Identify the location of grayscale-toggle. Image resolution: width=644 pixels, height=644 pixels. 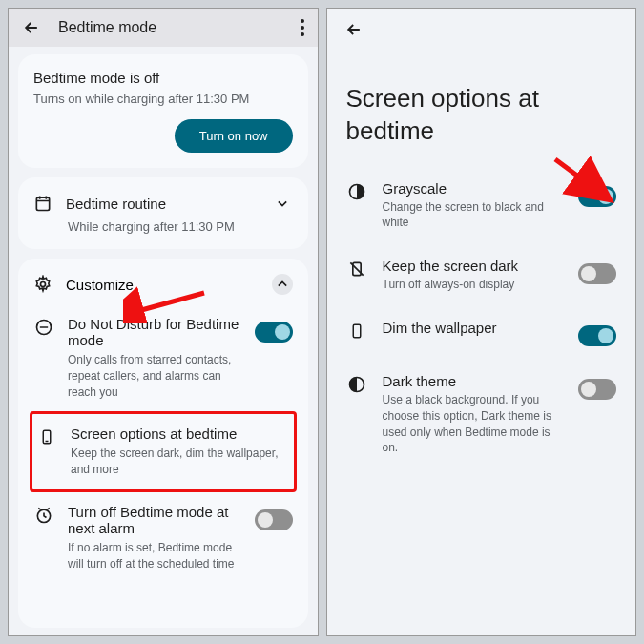
(597, 197).